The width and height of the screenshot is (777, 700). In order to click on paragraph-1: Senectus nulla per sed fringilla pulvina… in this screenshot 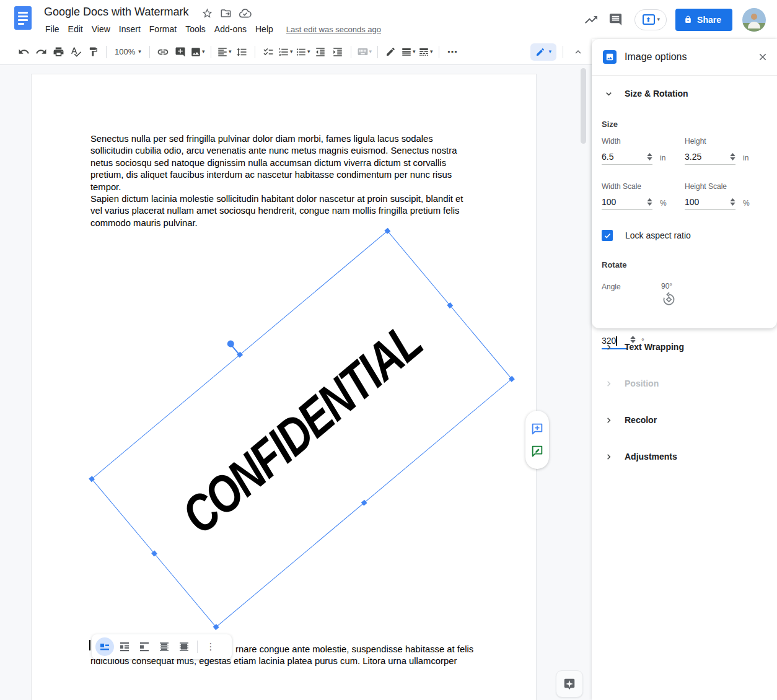, I will do `click(284, 164)`.